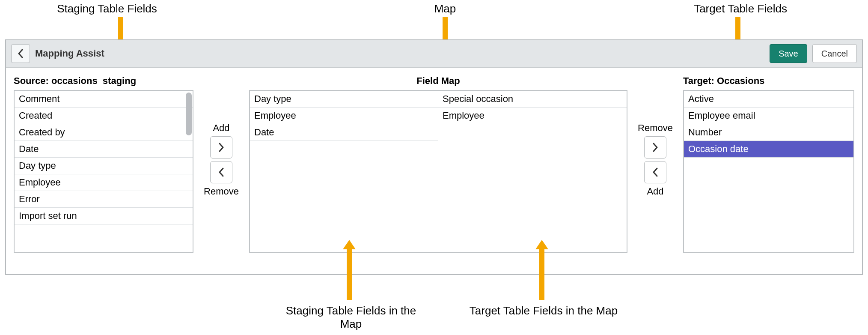 Image resolution: width=868 pixels, height=335 pixels. Describe the element at coordinates (104, 133) in the screenshot. I see `list-item: Created by` at that location.